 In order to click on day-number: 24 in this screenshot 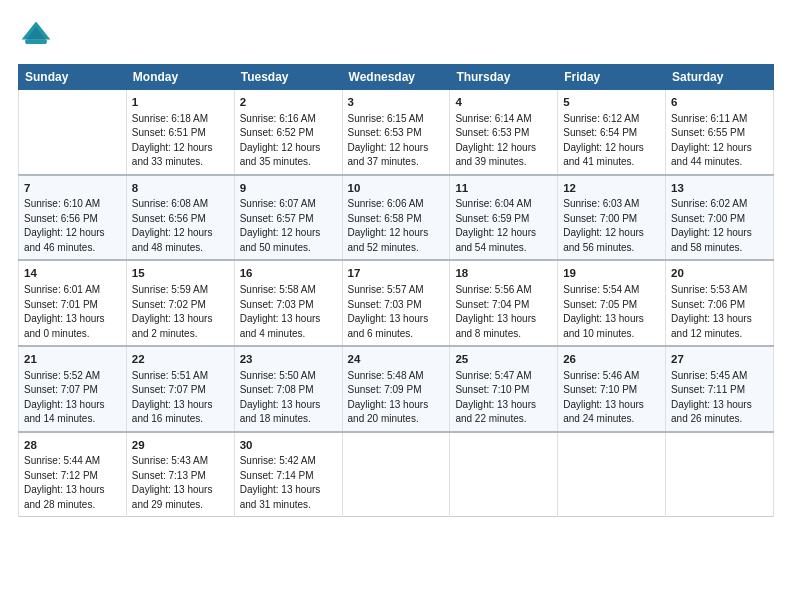, I will do `click(396, 360)`.